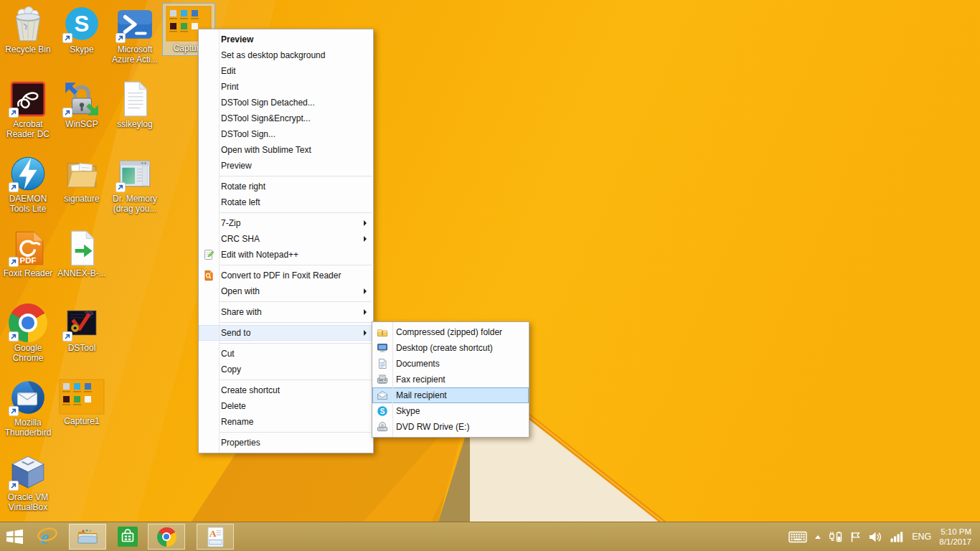  I want to click on menu-item-compressed-zipped-folder: Compressed (zipped) folder, so click(451, 332).